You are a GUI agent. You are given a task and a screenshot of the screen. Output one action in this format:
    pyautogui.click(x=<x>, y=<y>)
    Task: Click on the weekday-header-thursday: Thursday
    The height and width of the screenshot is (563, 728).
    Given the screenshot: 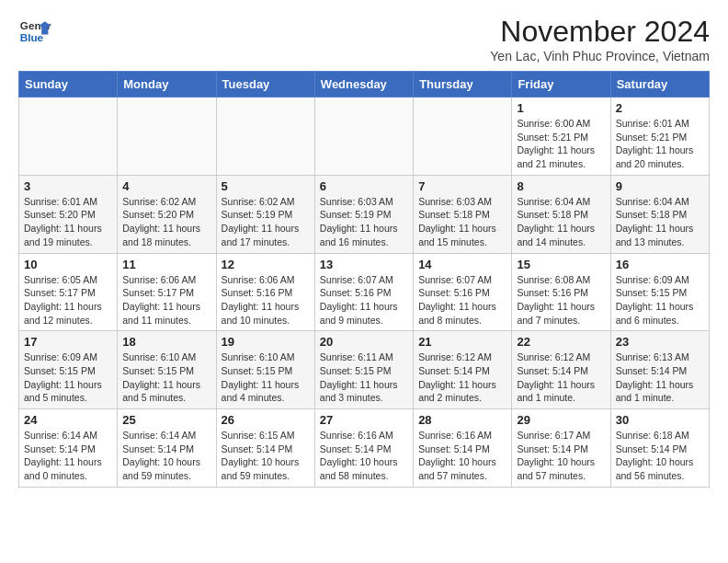 What is the action you would take?
    pyautogui.click(x=463, y=85)
    